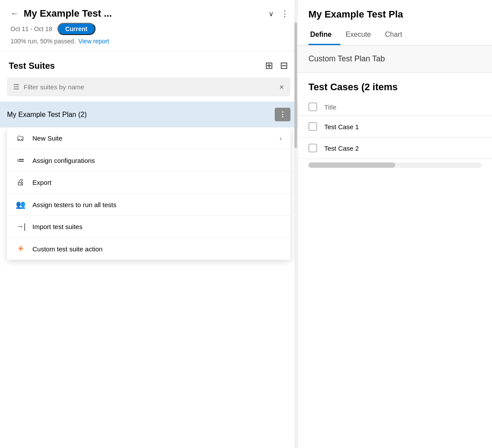 The image size is (492, 448). What do you see at coordinates (57, 227) in the screenshot?
I see `menu-item-label-4: Import test suites` at bounding box center [57, 227].